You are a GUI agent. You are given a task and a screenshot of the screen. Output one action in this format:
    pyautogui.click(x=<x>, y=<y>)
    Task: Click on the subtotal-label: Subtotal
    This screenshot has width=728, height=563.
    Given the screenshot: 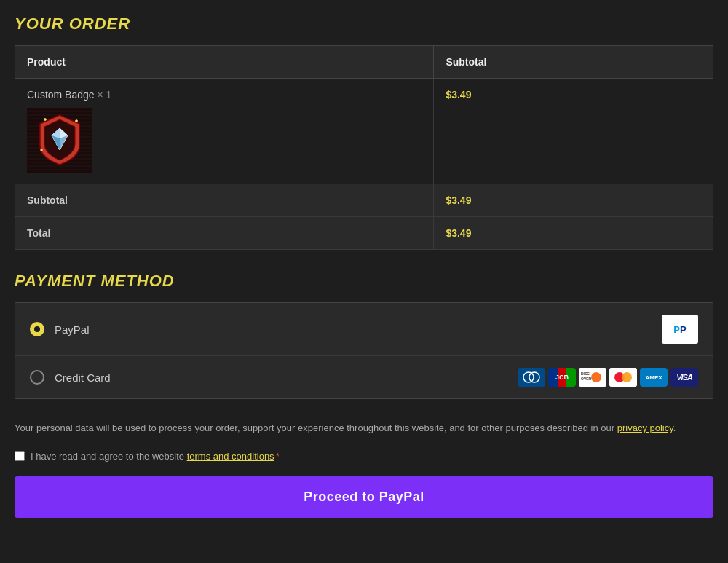 What is the action you would take?
    pyautogui.click(x=224, y=201)
    